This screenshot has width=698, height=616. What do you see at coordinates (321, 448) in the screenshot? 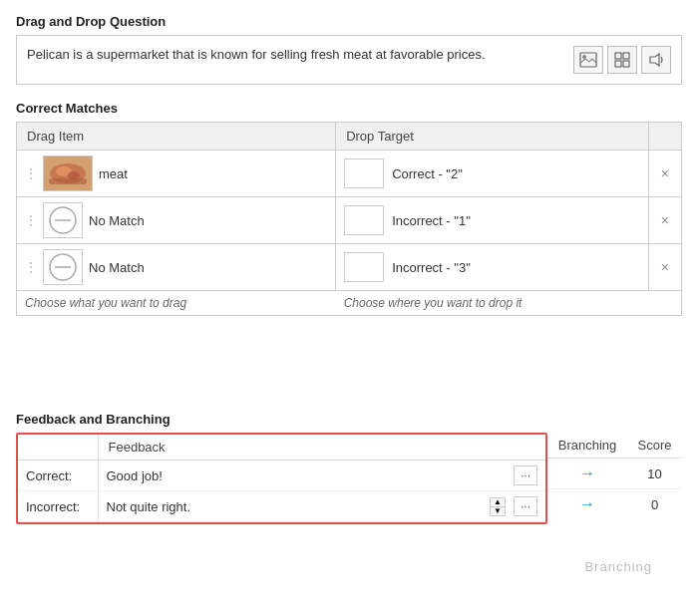
I see `feedback-col-header: Feedback` at bounding box center [321, 448].